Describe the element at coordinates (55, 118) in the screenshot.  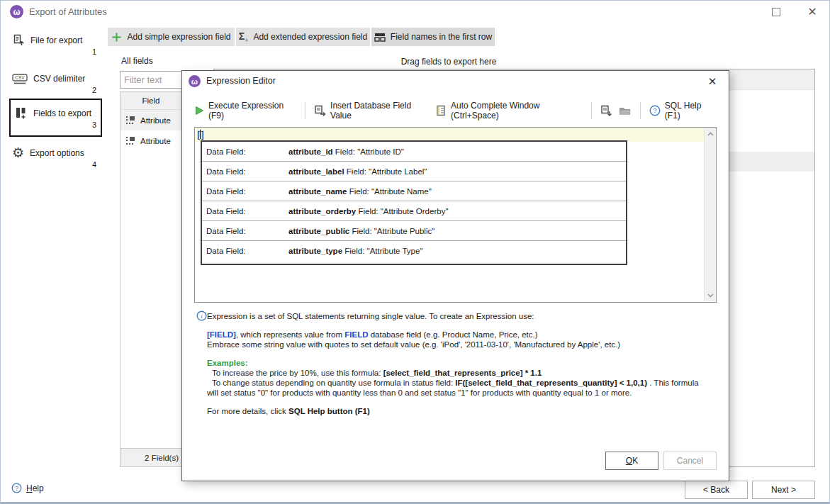
I see `sidebar-item-fields-to-export: Fields to export 3` at that location.